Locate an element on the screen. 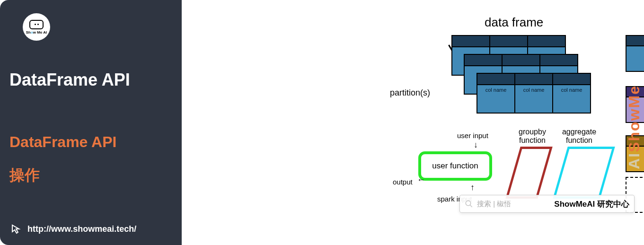  search-placeholder: 搜索 | 椒悟 is located at coordinates (494, 204).